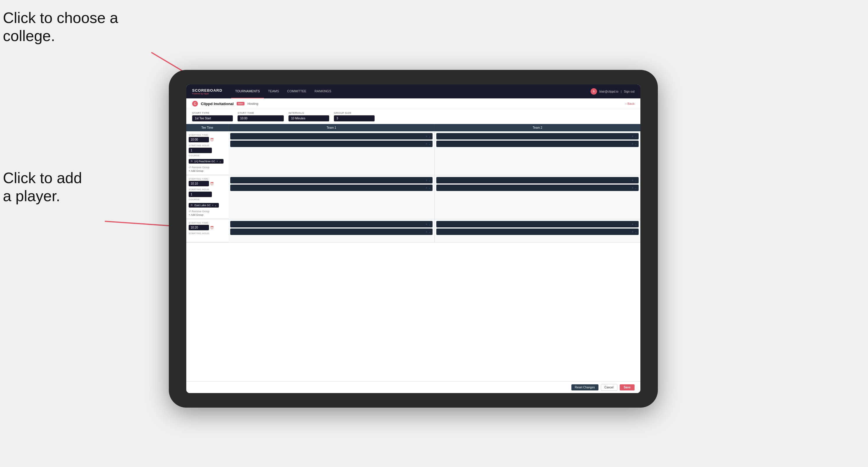 Image resolution: width=868 pixels, height=467 pixels. Describe the element at coordinates (427, 224) in the screenshot. I see `slot-x-icon-5-1: ×` at that location.